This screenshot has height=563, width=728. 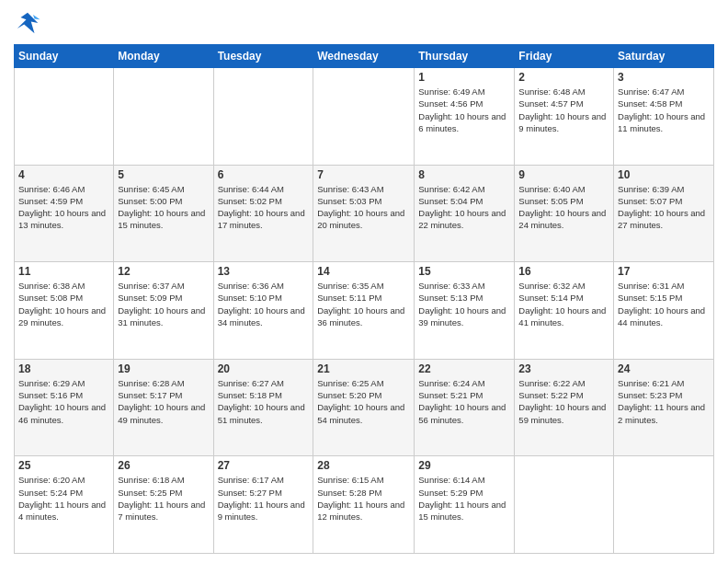 What do you see at coordinates (64, 401) in the screenshot?
I see `day-info: Sunrise: 6:29 AMSunset: 5:16 PMDaylight:…` at bounding box center [64, 401].